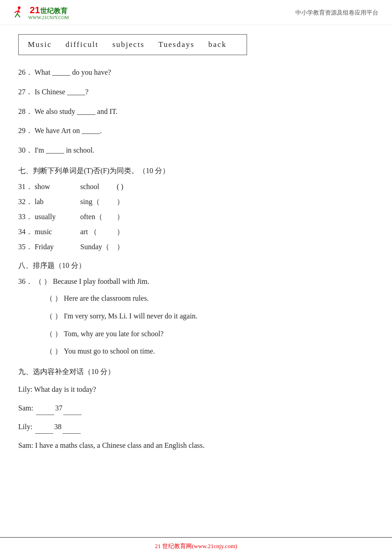 This screenshot has height=554, width=392. What do you see at coordinates (196, 546) in the screenshot?
I see `footer-text: 21 世纪教育网(www.21cnjy.com)` at bounding box center [196, 546].